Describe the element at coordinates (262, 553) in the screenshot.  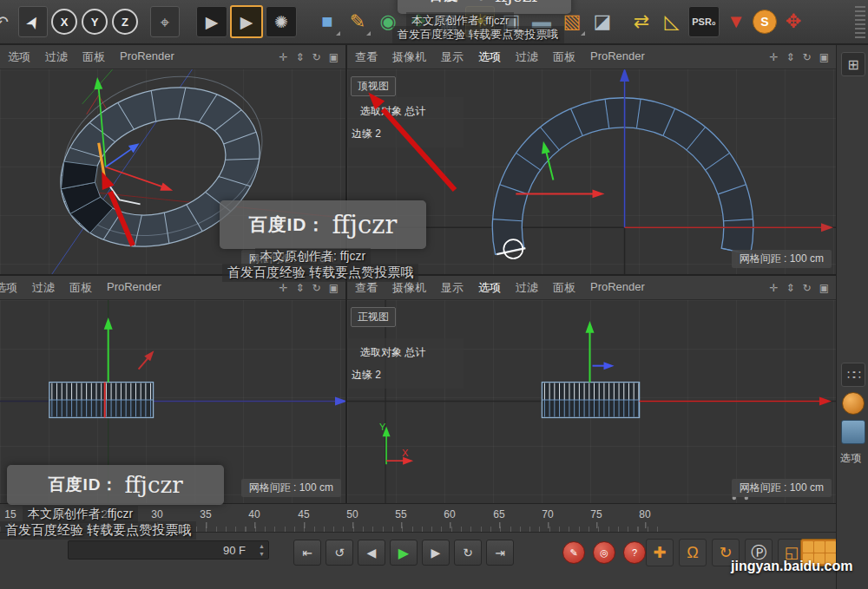
I see `stepper-down-icon: ▼` at that location.